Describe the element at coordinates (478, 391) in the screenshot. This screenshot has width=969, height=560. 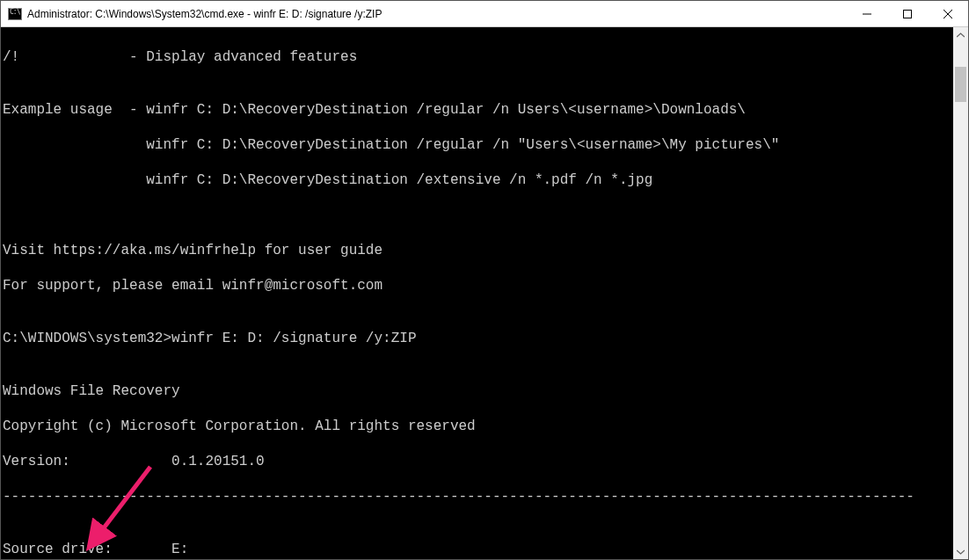
I see `output-line: Windows File Recovery` at that location.